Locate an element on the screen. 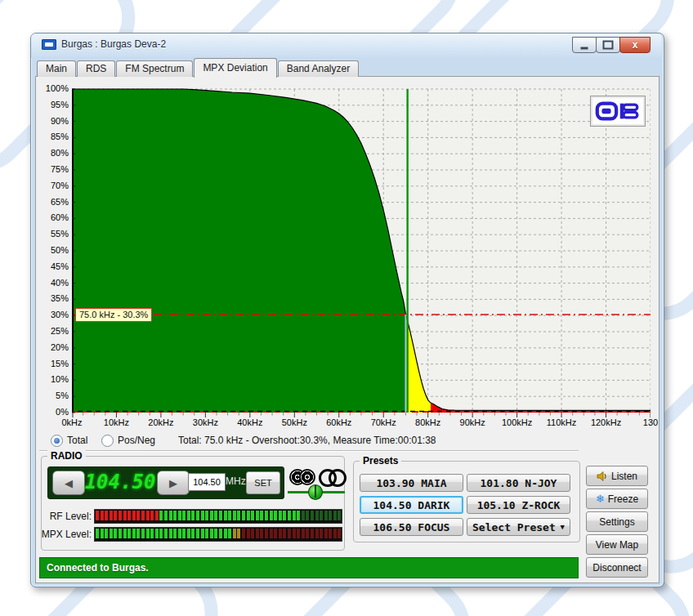 The height and width of the screenshot is (616, 693). minimize-button is located at coordinates (584, 45).